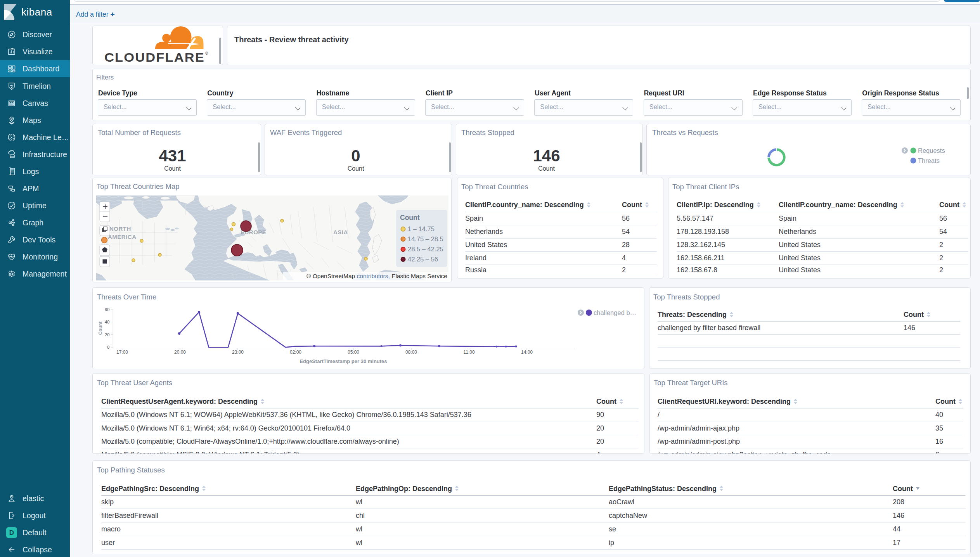  What do you see at coordinates (122, 352) in the screenshot?
I see `svg-text: 17:00` at bounding box center [122, 352].